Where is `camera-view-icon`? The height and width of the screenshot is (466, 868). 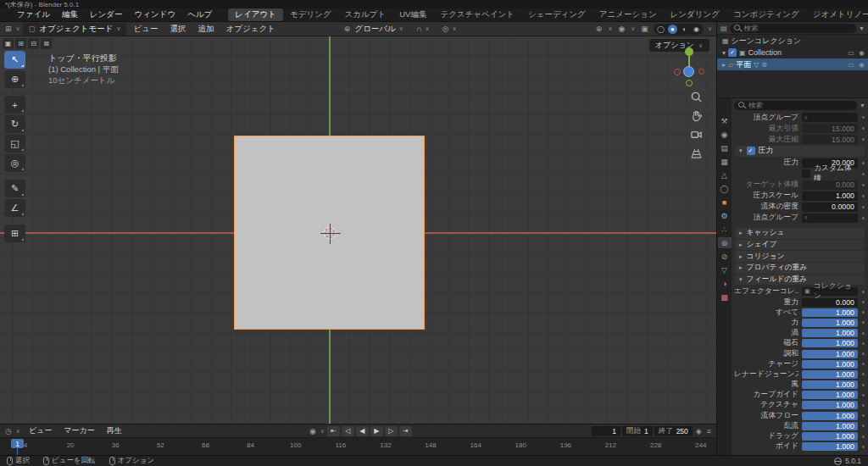
camera-view-icon is located at coordinates (697, 134).